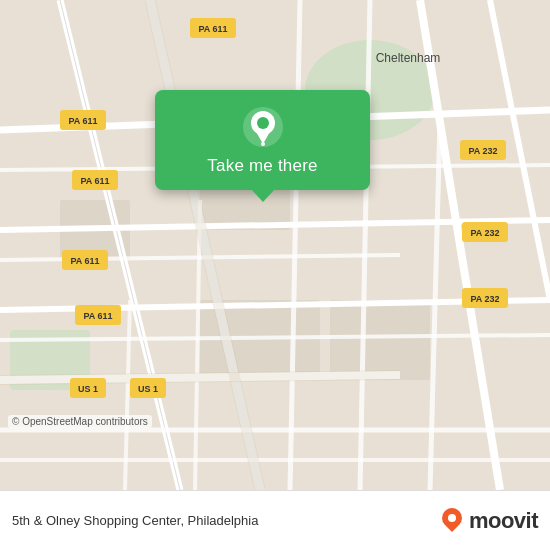 This screenshot has width=550, height=550. I want to click on take-me-there-button: Take me there, so click(262, 166).